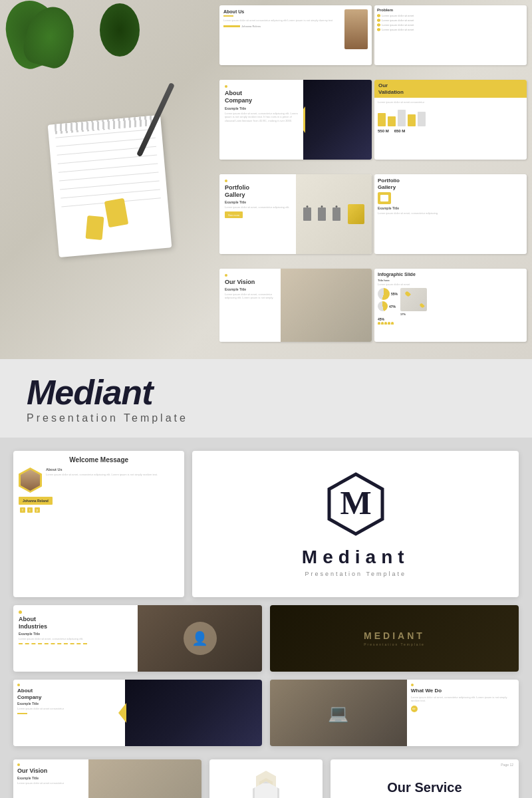 The image size is (532, 798). What do you see at coordinates (462, 314) in the screenshot?
I see `pct3: 17%` at bounding box center [462, 314].